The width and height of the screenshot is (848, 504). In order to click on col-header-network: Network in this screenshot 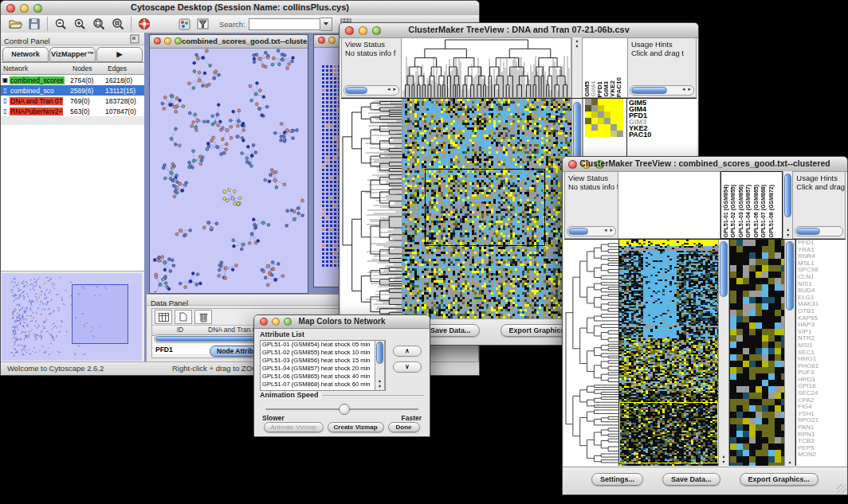, I will do `click(37, 68)`.